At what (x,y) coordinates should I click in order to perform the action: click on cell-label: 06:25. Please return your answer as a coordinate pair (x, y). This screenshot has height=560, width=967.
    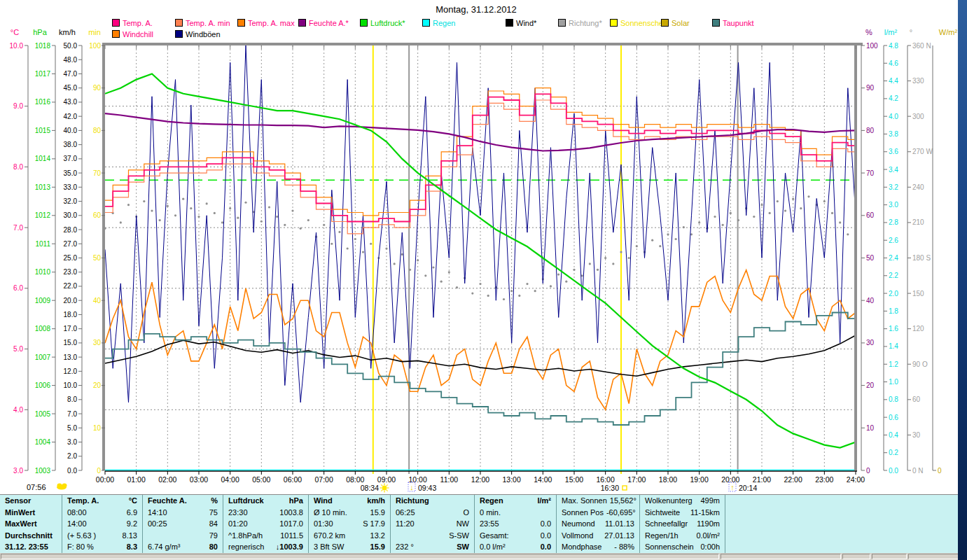
    Looking at the image, I should click on (405, 512).